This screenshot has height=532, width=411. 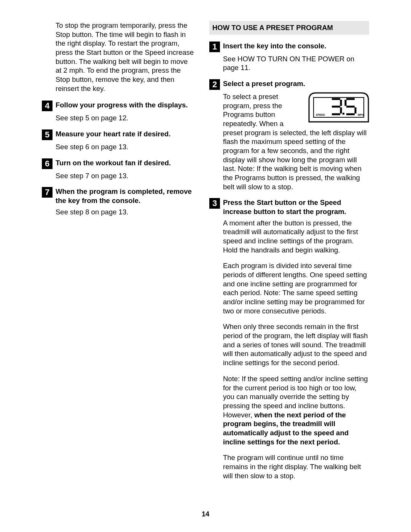 What do you see at coordinates (125, 147) in the screenshot?
I see `step-5-body: See step 6 on page 13.` at bounding box center [125, 147].